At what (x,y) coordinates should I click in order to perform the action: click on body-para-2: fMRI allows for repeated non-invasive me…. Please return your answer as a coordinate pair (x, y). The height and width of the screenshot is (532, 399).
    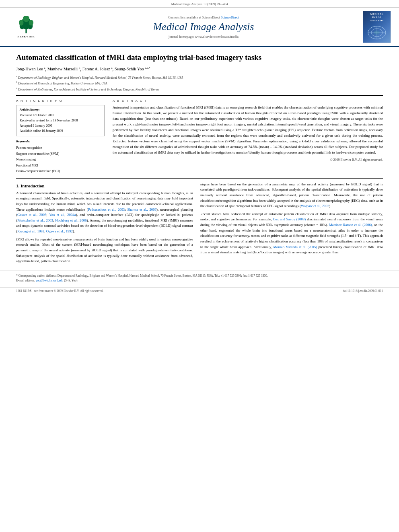
    Looking at the image, I should click on (105, 251).